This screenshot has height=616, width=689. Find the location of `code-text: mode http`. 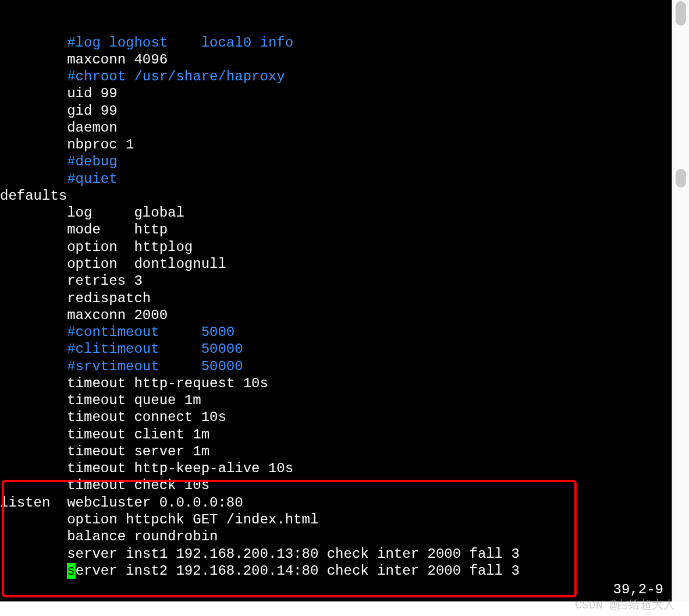

code-text: mode http is located at coordinates (118, 229).